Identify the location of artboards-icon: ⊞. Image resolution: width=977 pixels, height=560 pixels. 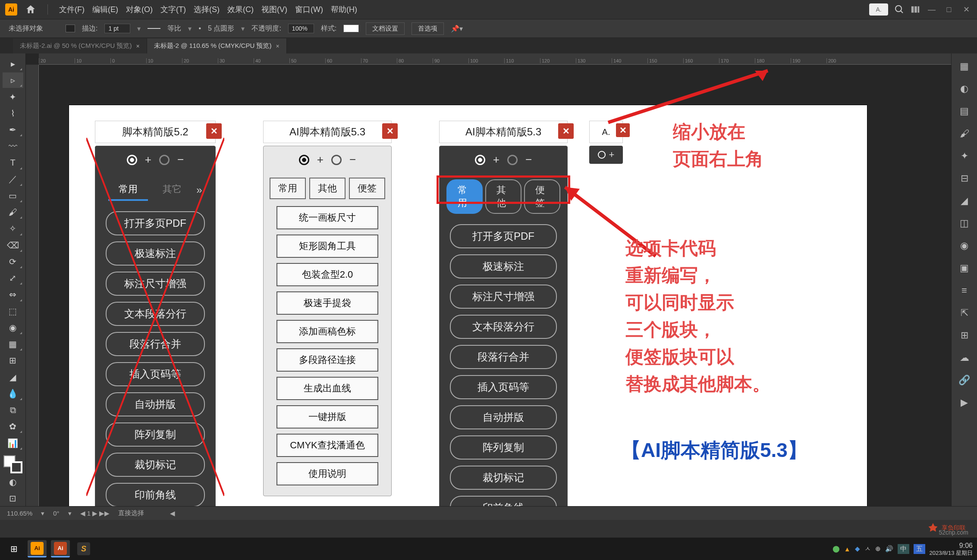
(964, 335).